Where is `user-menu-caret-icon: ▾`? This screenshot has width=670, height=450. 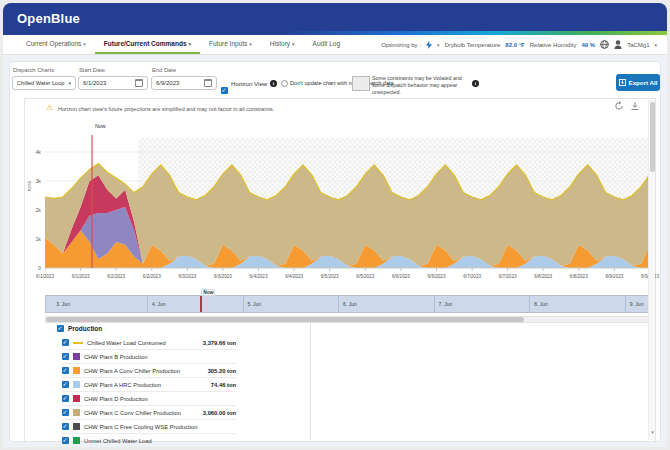 user-menu-caret-icon: ▾ is located at coordinates (656, 45).